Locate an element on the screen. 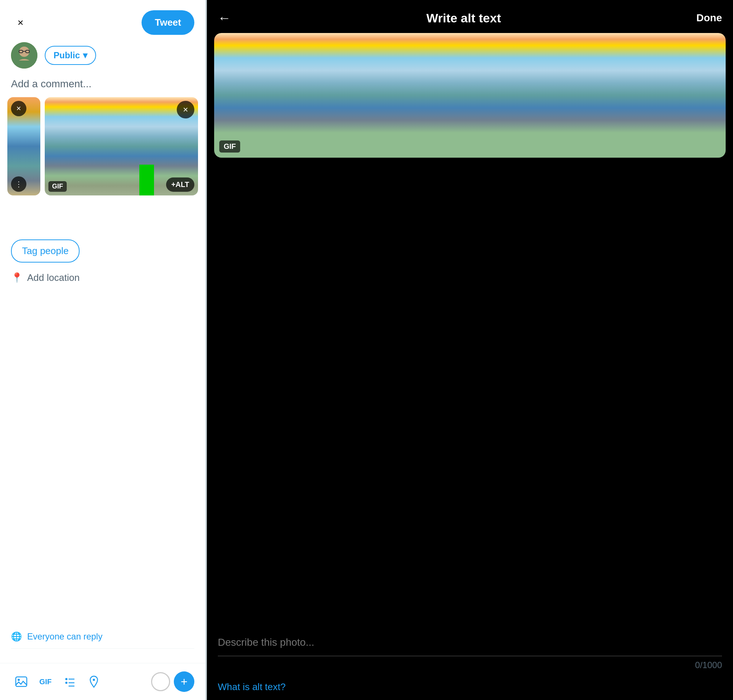 This screenshot has height=700, width=733. more-options-button: ⋮ is located at coordinates (19, 184).